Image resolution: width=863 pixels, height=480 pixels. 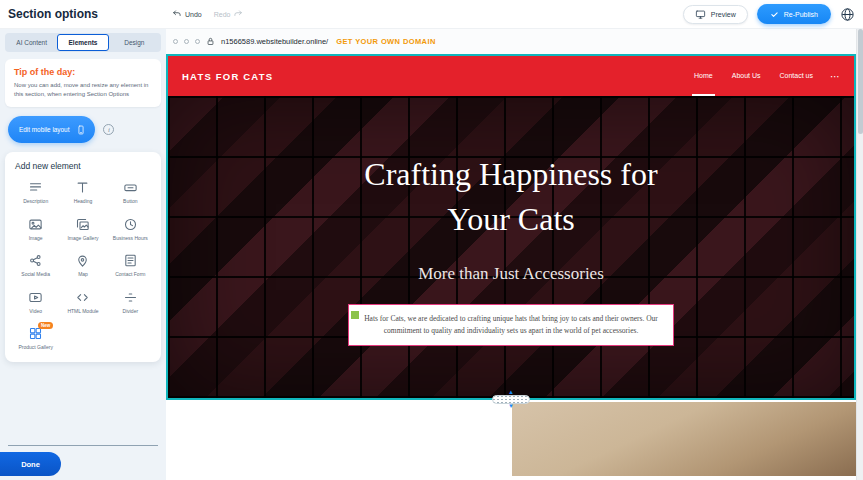 I want to click on sidebar-spacer, so click(x=83, y=404).